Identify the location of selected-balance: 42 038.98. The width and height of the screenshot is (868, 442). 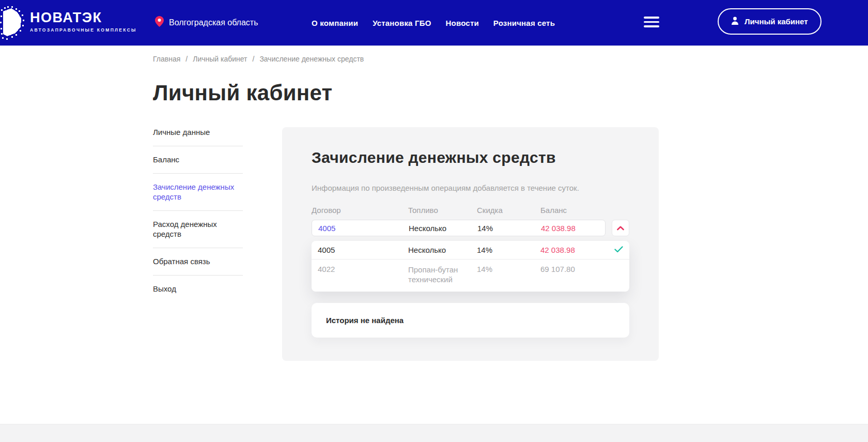
(570, 228).